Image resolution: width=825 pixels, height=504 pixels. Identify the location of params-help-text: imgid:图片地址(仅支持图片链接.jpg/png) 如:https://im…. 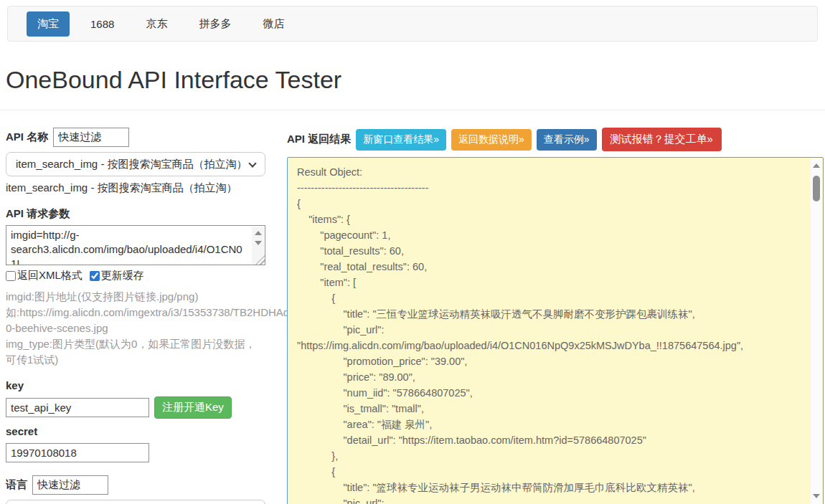
(146, 328).